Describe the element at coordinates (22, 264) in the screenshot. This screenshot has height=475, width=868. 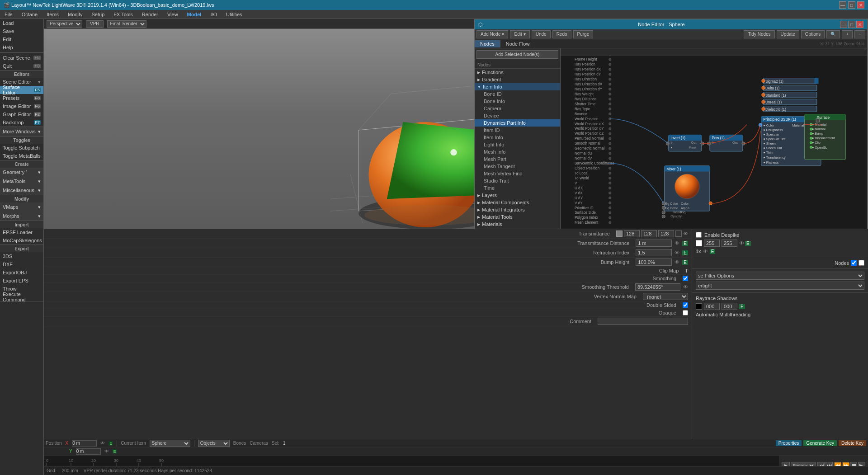
I see `sidebar-dxf: DXF` at that location.